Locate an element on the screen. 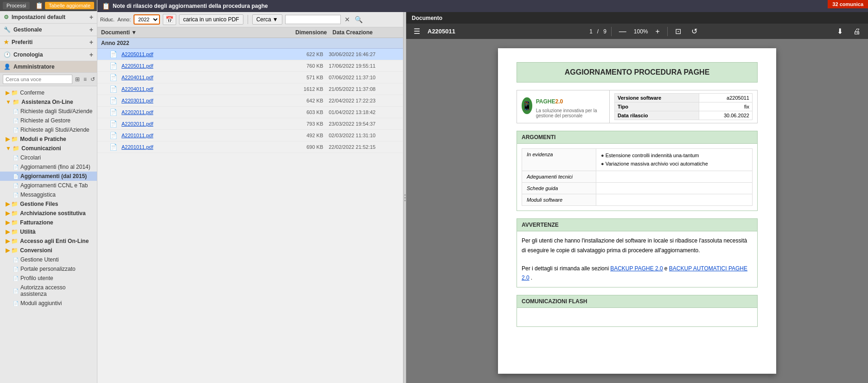  clear-search-btn: ✕ is located at coordinates (347, 19).